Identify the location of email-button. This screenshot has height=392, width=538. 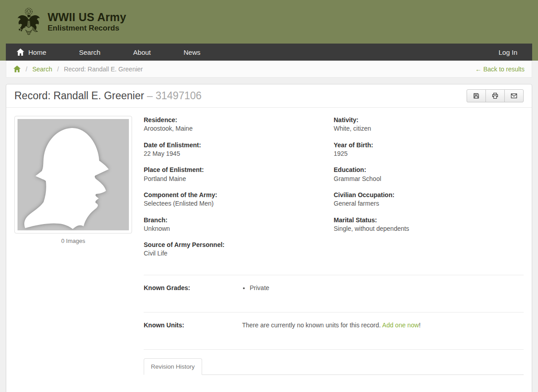
(514, 96).